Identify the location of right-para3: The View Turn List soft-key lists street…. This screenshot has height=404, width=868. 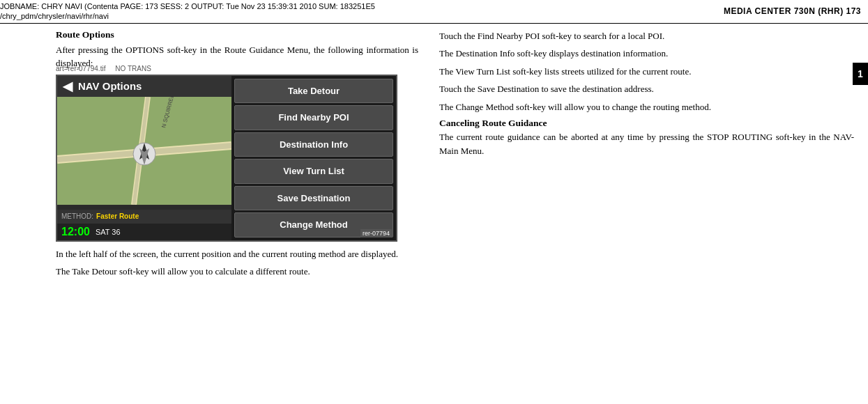
(647, 72).